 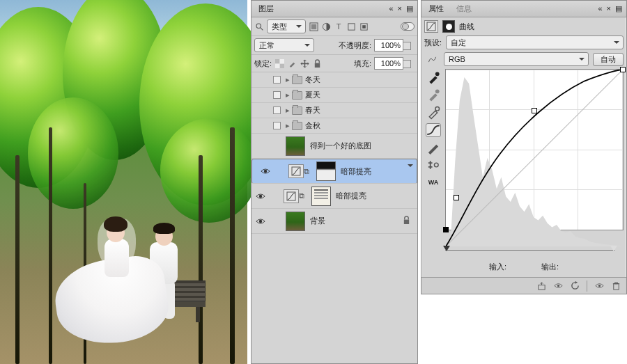 I want to click on lock-paint-icon, so click(x=292, y=63).